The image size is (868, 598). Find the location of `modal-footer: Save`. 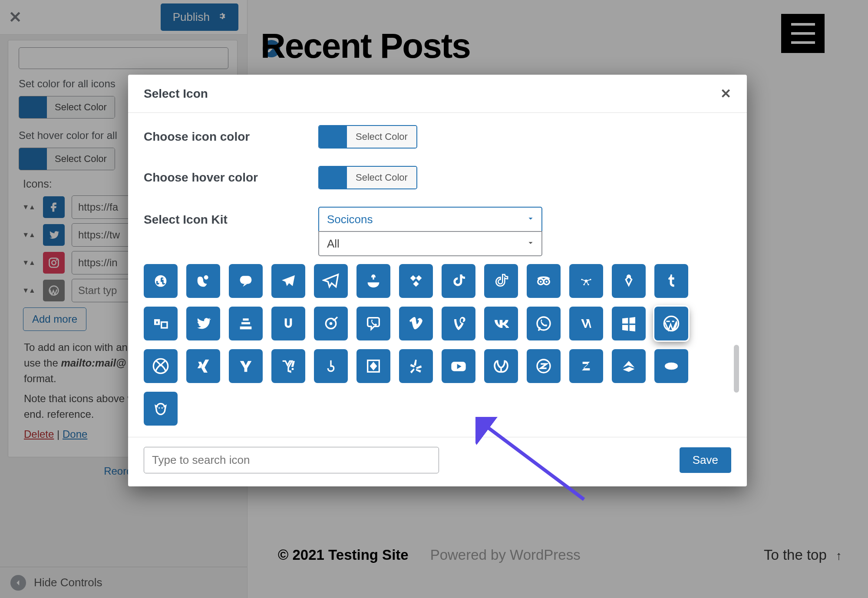

modal-footer: Save is located at coordinates (438, 462).